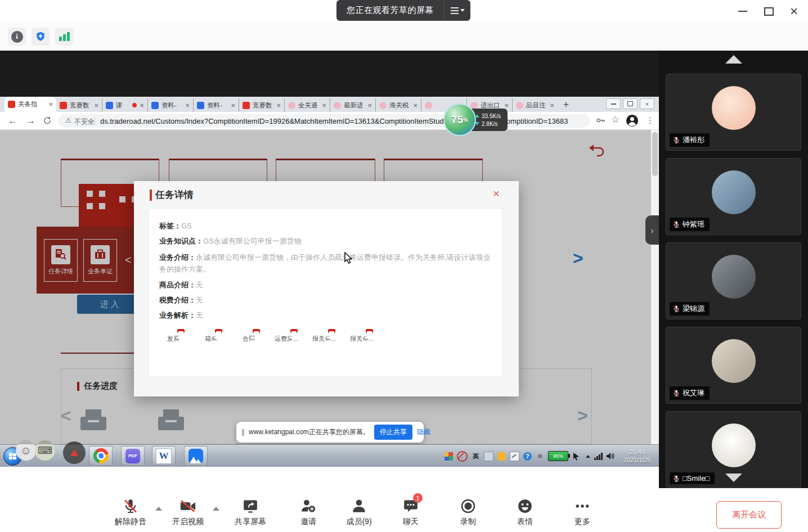 The image size is (808, 532). Describe the element at coordinates (211, 337) in the screenshot. I see `document-item: 箱单` at that location.